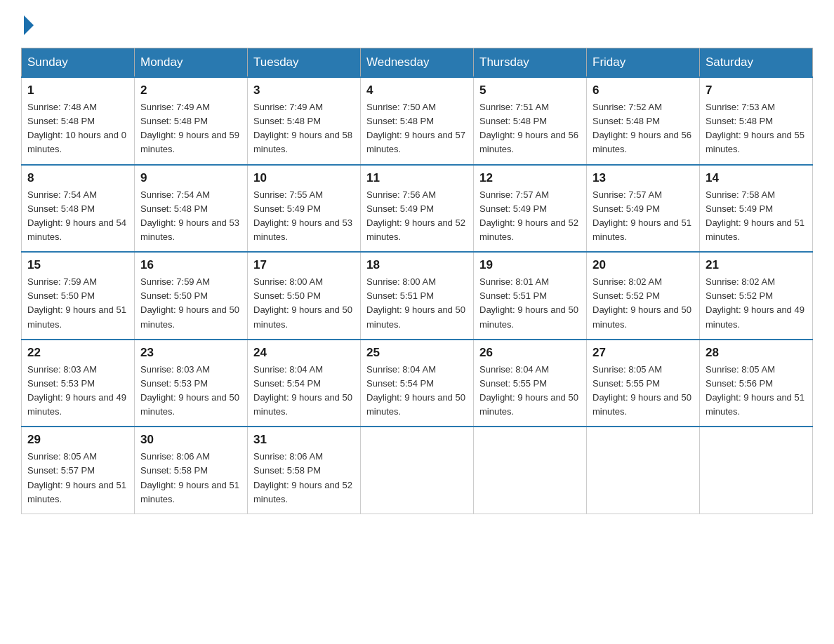 The image size is (834, 644). What do you see at coordinates (642, 128) in the screenshot?
I see `day-info: Sunrise: 7:52 AMSunset: 5:48 PMDaylight:…` at bounding box center [642, 128].